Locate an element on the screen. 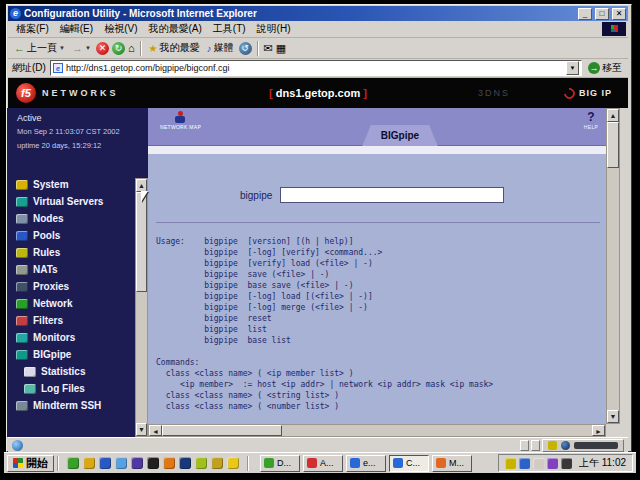 This screenshot has width=640, height=480. scroll-right-button: ► is located at coordinates (598, 430).